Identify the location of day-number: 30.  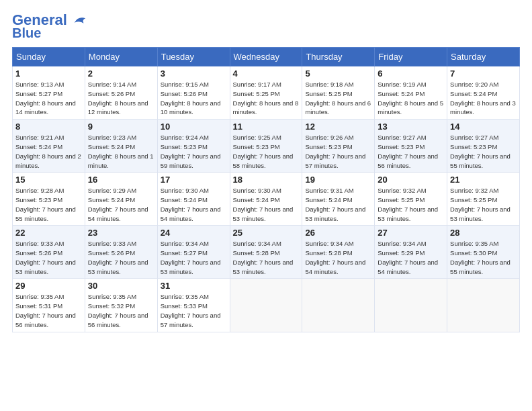
(121, 286).